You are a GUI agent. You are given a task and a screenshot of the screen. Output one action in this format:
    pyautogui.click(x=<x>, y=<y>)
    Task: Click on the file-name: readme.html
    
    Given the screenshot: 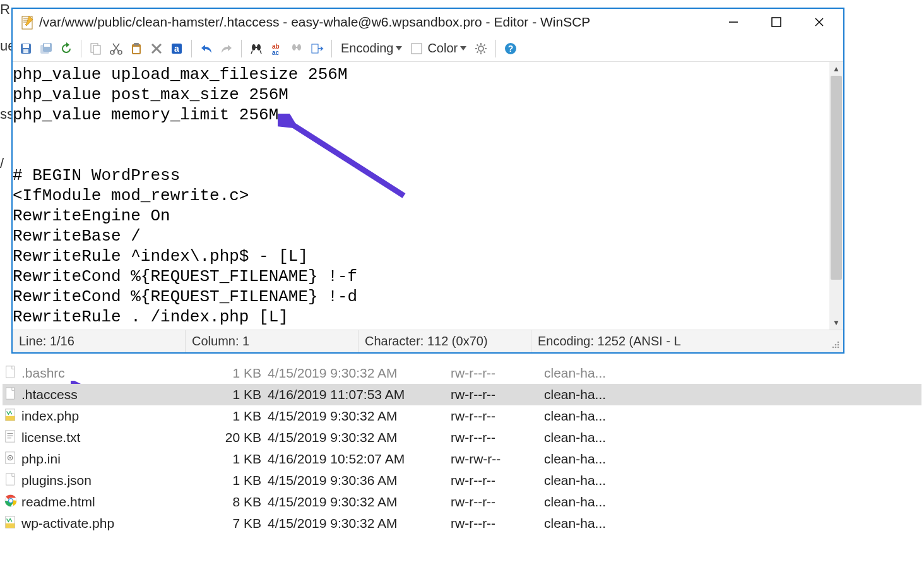 What is the action you would take?
    pyautogui.click(x=58, y=502)
    